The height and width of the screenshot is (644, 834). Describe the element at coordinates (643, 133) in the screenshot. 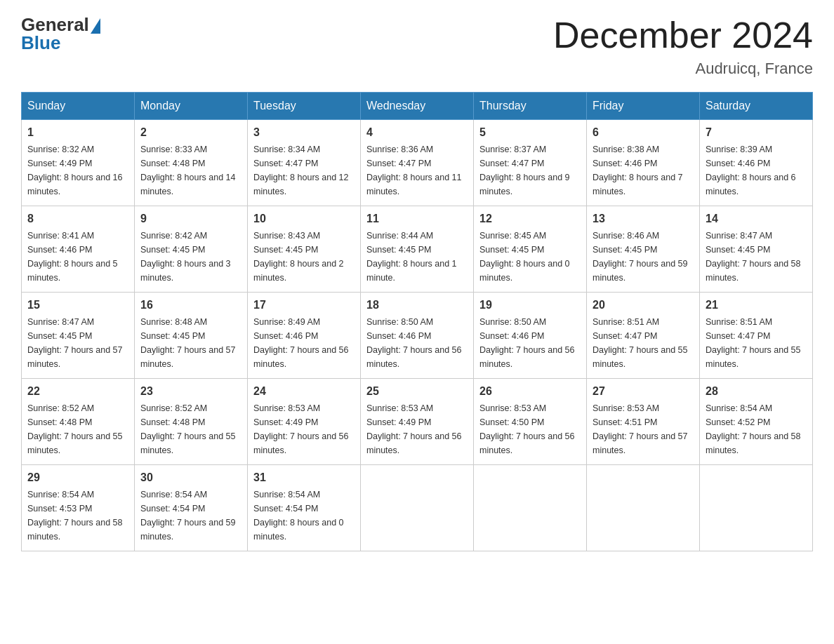

I see `day-number: 6` at that location.